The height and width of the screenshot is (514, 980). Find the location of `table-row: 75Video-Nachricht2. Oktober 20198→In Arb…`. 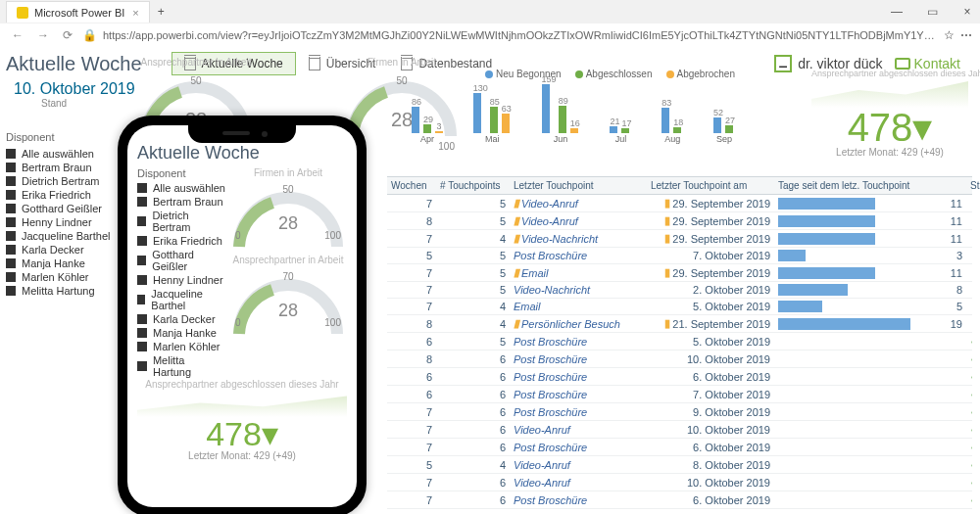

table-row: 75Video-Nachricht2. Oktober 20198→In Arb… is located at coordinates (680, 290).